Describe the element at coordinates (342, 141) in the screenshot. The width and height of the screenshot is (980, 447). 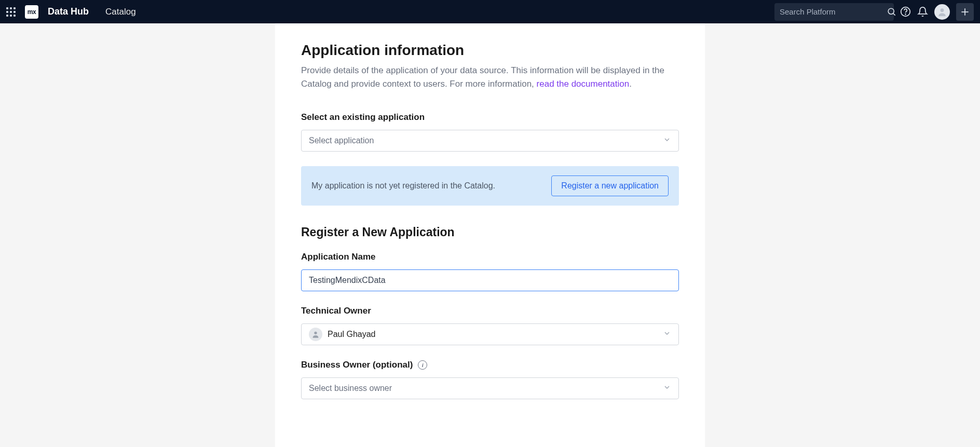
I see `select-application-placeholder: Select application` at that location.